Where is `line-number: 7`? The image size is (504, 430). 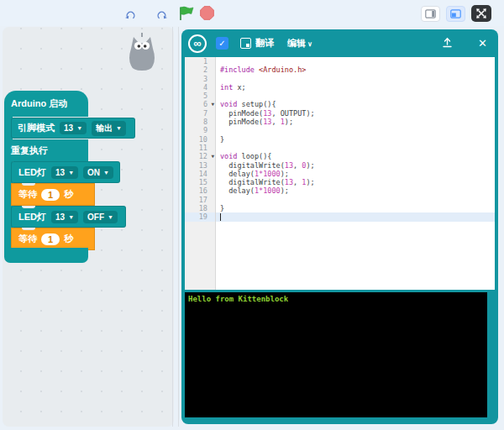
line-number: 7 is located at coordinates (200, 113).